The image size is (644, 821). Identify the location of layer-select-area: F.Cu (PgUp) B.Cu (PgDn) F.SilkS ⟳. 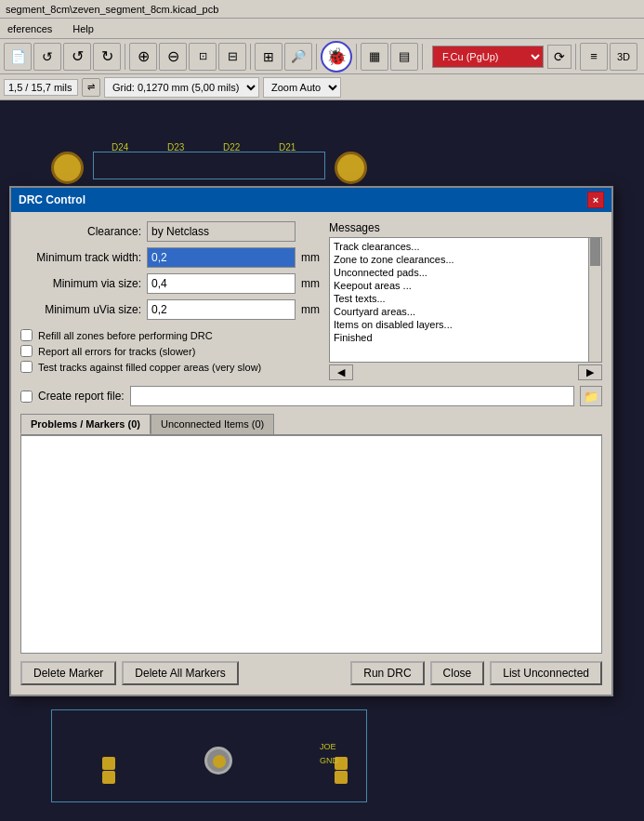
(502, 57).